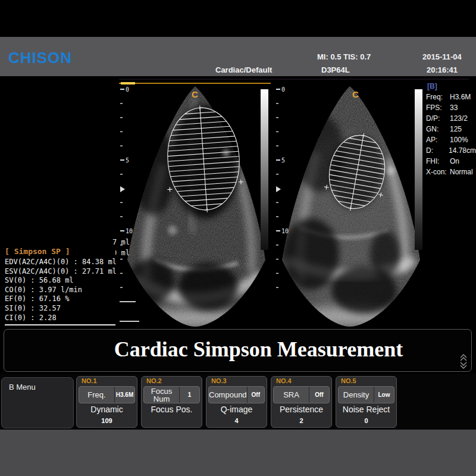 Image resolution: width=476 pixels, height=476 pixels. Describe the element at coordinates (60, 262) in the screenshot. I see `measurement-row-edv: EDV(A2C/A4C)(0) : 84.38 ml` at that location.